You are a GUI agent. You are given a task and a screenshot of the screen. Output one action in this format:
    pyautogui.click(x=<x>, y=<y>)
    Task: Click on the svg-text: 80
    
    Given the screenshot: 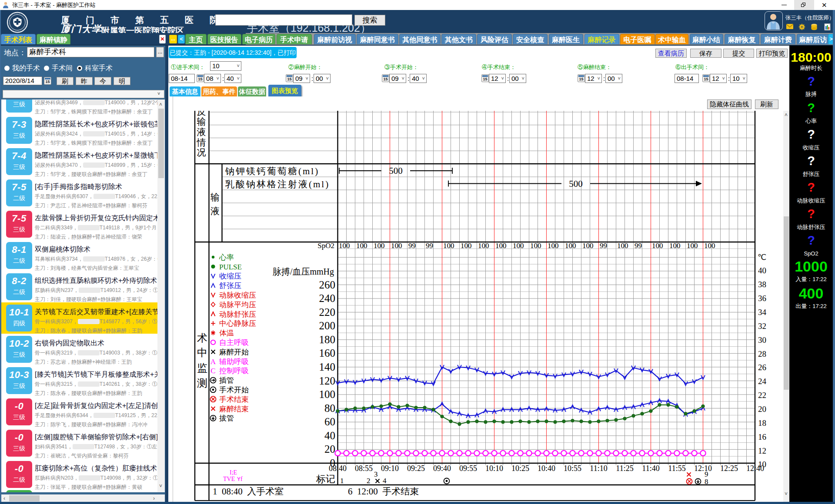 What is the action you would take?
    pyautogui.click(x=330, y=408)
    